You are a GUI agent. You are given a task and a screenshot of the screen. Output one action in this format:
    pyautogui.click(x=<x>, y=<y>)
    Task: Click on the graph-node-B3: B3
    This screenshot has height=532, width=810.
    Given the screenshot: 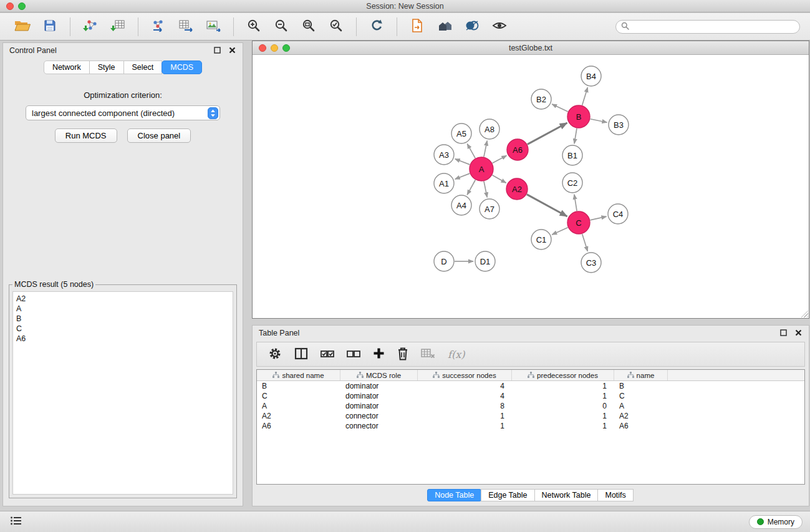 What is the action you would take?
    pyautogui.click(x=619, y=125)
    